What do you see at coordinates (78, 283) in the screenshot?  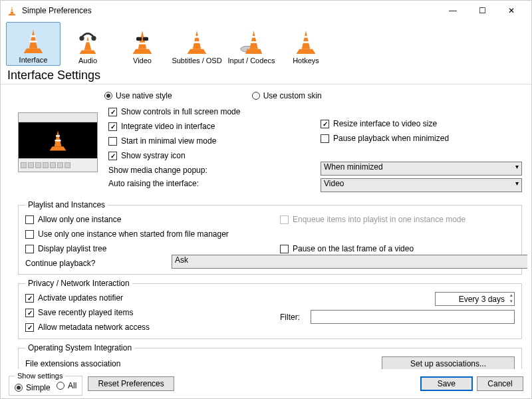 I see `group-legend: Privacy / Network Interaction` at bounding box center [78, 283].